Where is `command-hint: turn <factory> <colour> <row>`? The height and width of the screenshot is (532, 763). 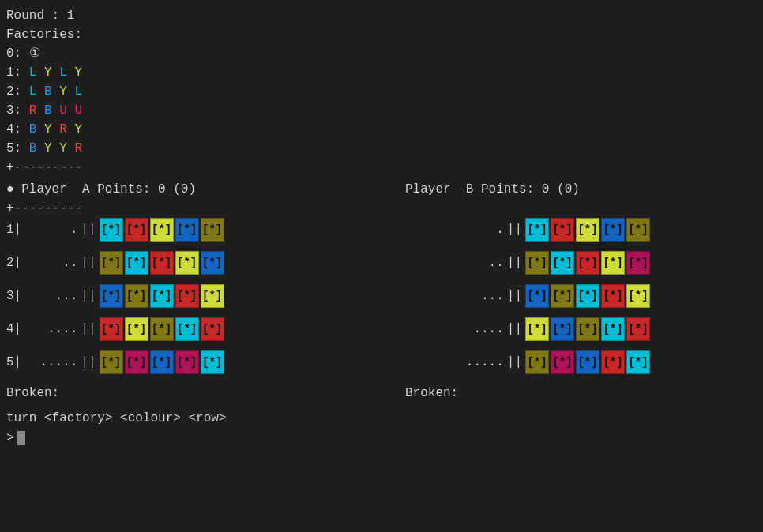 command-hint: turn <factory> <colour> <row> is located at coordinates (382, 418).